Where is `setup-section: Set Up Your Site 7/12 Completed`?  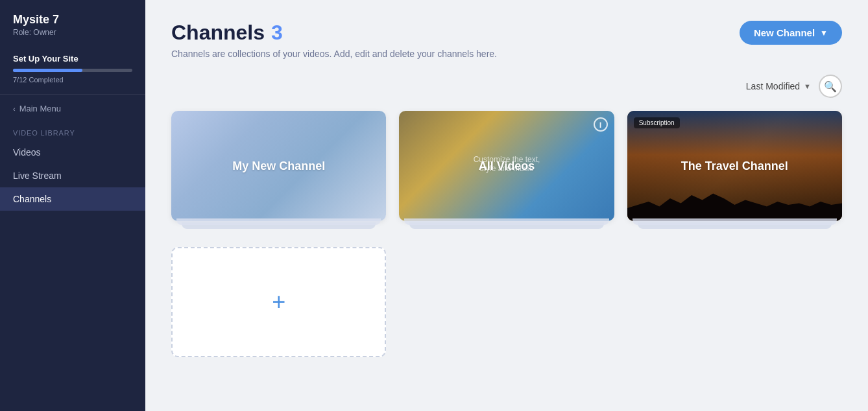
setup-section: Set Up Your Site 7/12 Completed is located at coordinates (73, 71).